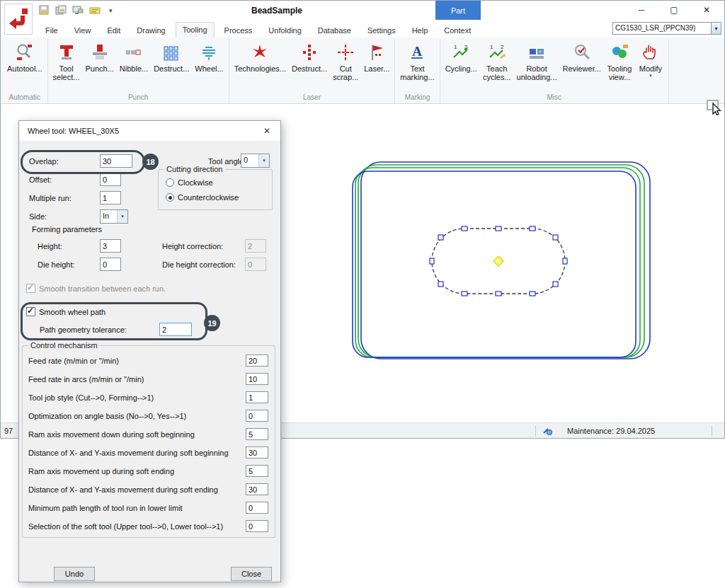 The image size is (725, 588). Describe the element at coordinates (458, 10) in the screenshot. I see `part-tab: Part` at that location.